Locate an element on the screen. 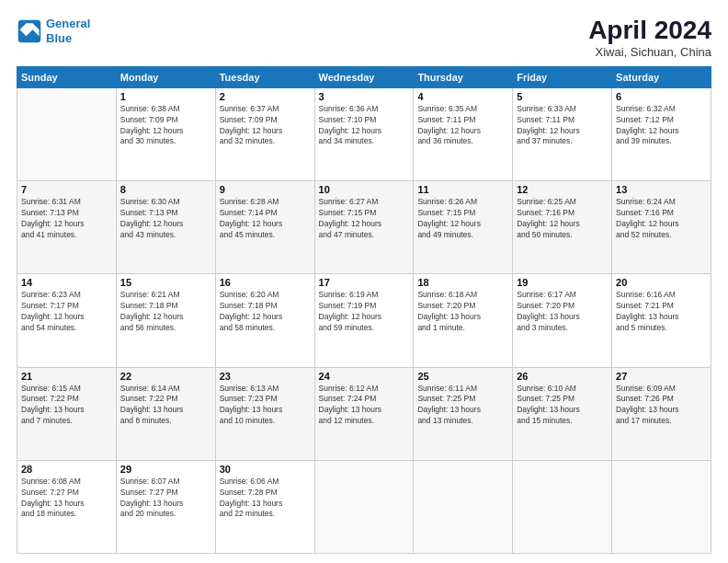  calendar-cell: 9Sunrise: 6:28 AM Sunset: 7:14 PM Daylig… is located at coordinates (265, 228).